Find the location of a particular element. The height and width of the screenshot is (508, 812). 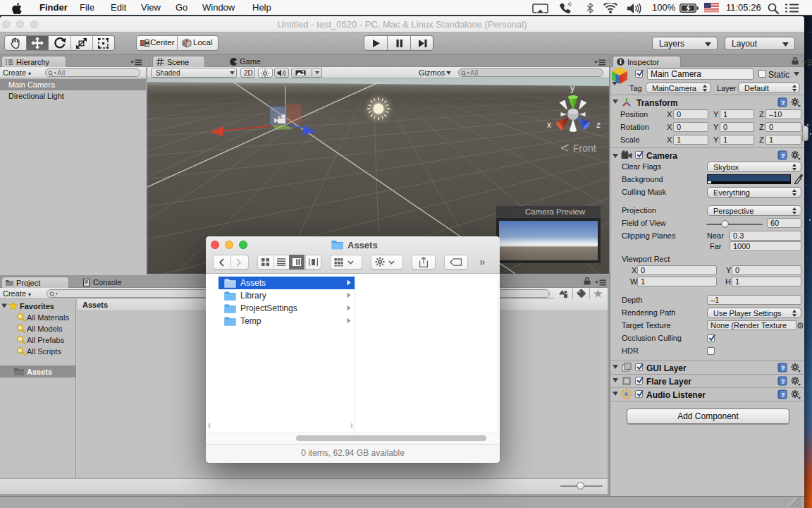

svg-text: y is located at coordinates (572, 88).